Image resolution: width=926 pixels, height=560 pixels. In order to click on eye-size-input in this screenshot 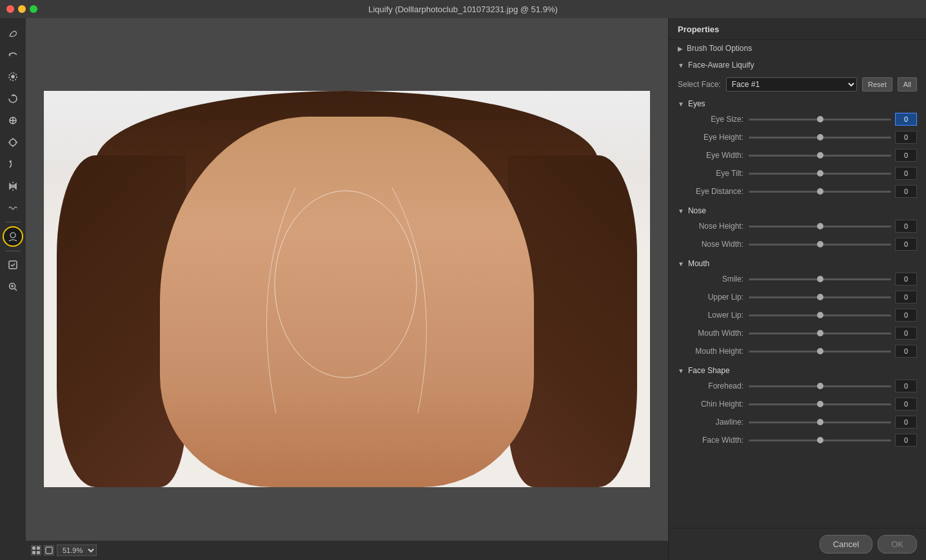, I will do `click(906, 119)`.